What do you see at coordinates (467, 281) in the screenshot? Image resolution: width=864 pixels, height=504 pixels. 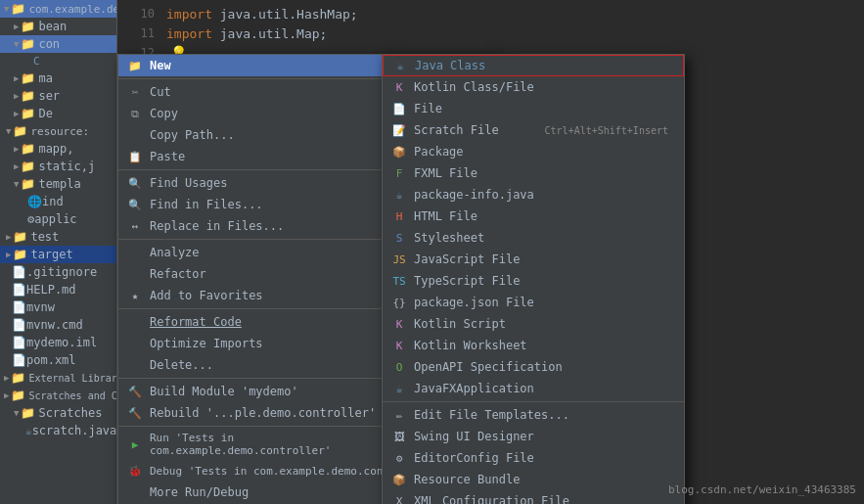 I see `submenu-label: TypeScript File` at bounding box center [467, 281].